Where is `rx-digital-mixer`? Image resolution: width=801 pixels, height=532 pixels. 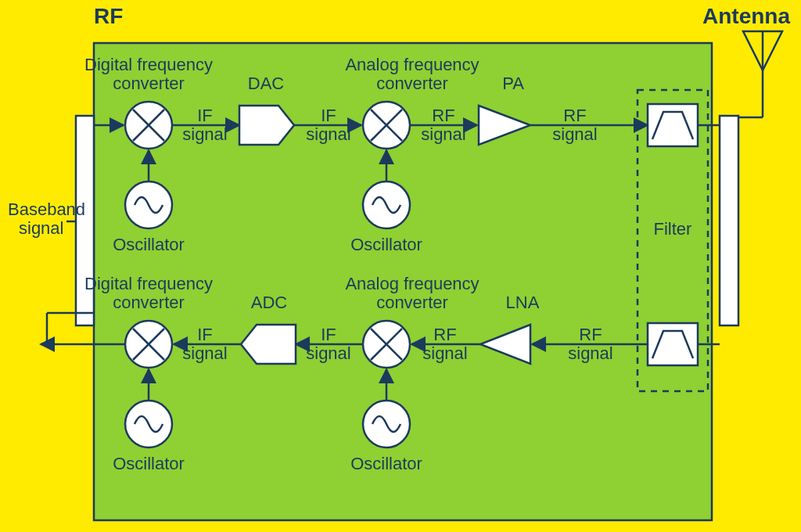
rx-digital-mixer is located at coordinates (149, 344).